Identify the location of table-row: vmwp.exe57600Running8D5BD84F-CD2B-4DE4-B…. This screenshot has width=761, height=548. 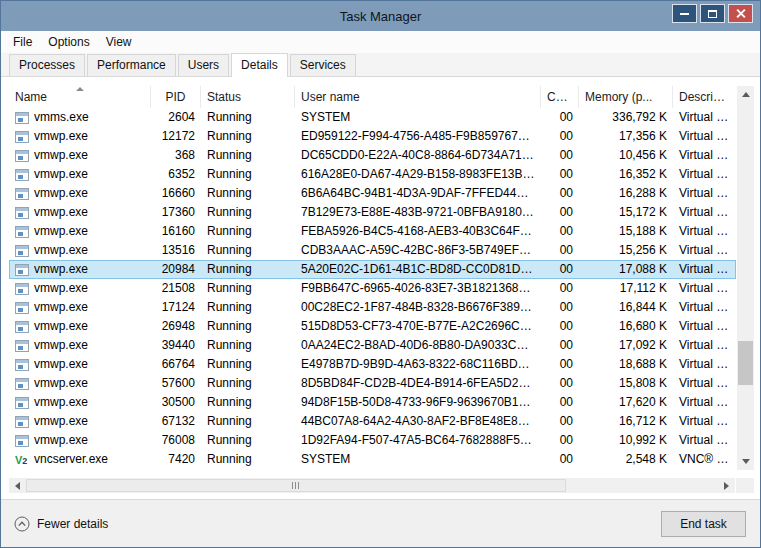
(372, 384).